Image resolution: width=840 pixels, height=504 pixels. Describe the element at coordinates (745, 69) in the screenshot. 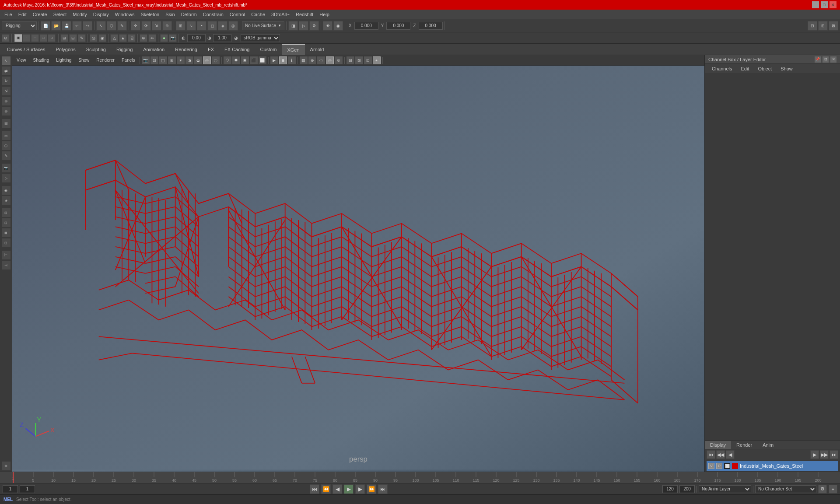

I see `cb-tab-edit: Edit` at that location.